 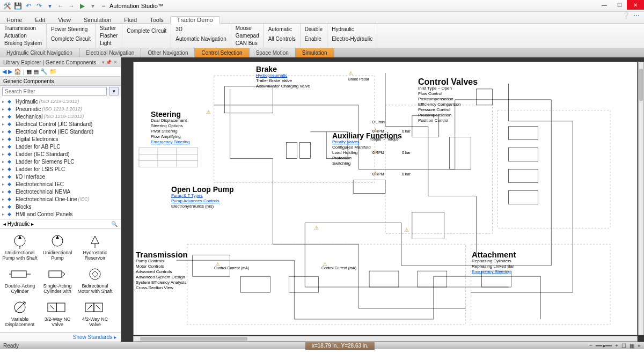 What do you see at coordinates (60, 82) in the screenshot?
I see `library-tab: Generic Components` at bounding box center [60, 82].